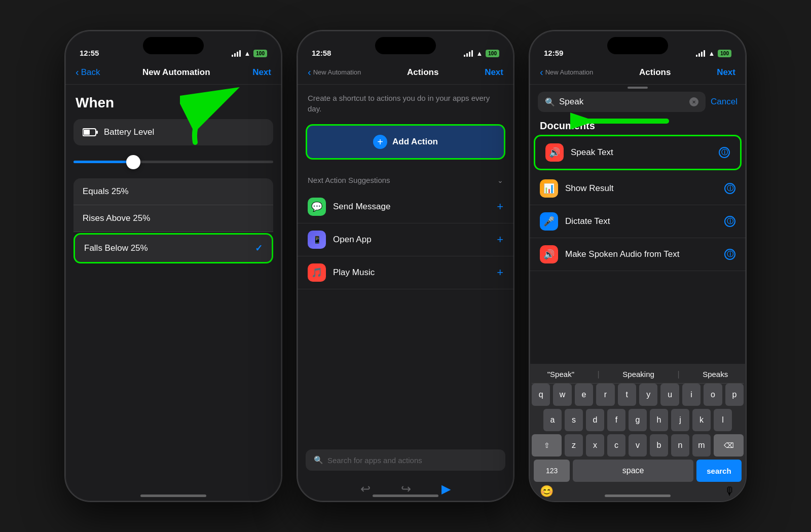  Describe the element at coordinates (173, 192) in the screenshot. I see `option-equals: Equals 25%` at that location.